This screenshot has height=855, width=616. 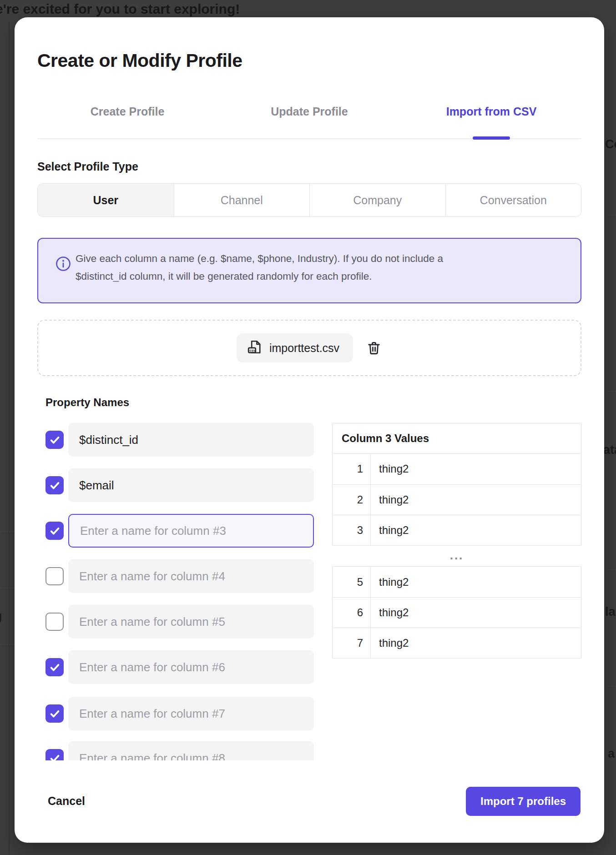 I want to click on column-8-name-field, so click(x=191, y=751).